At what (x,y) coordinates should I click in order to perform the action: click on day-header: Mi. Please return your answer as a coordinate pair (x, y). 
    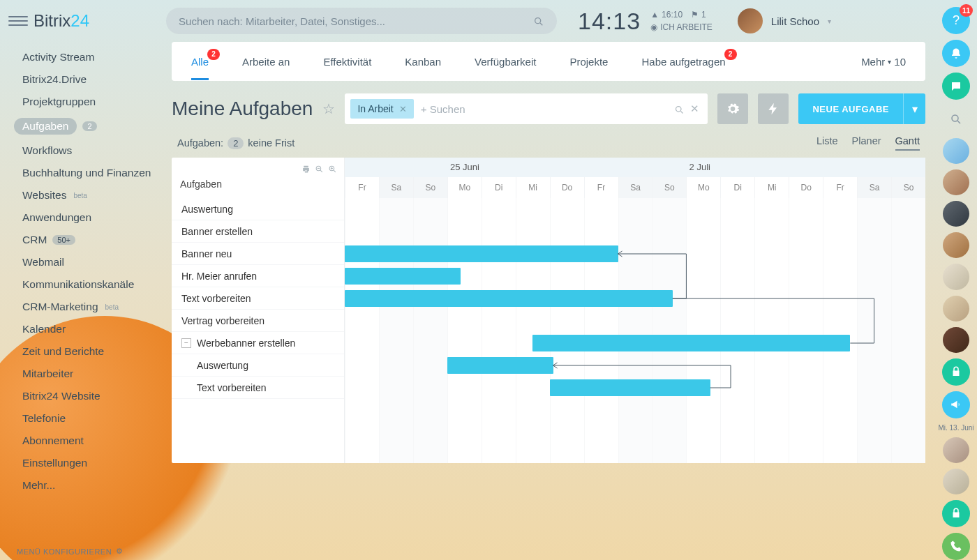
    Looking at the image, I should click on (533, 188).